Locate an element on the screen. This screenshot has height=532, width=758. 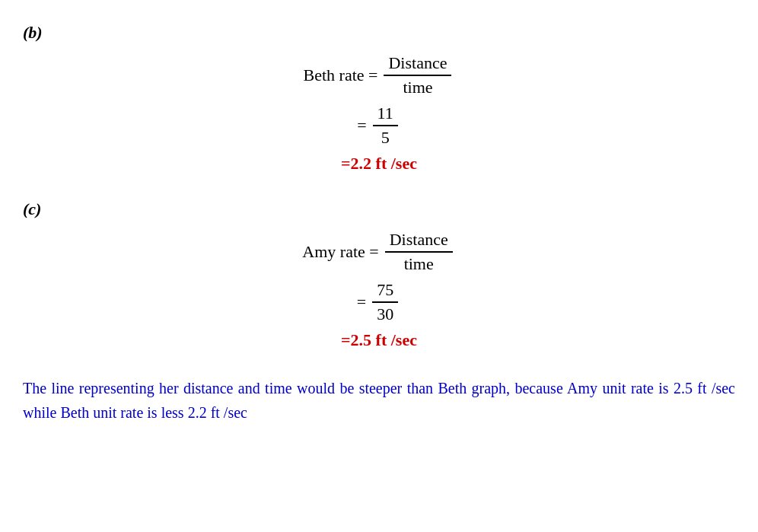
beth-numerator-2: 11 is located at coordinates (385, 115).